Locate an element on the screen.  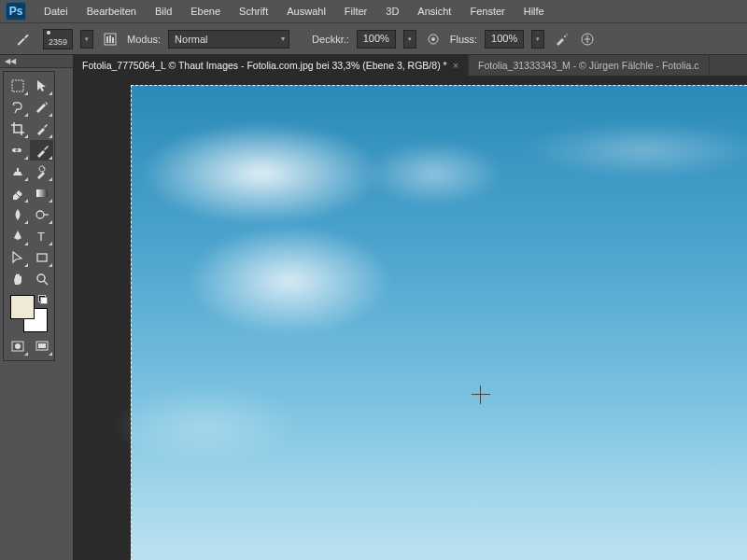
foreground-color is located at coordinates (22, 307).